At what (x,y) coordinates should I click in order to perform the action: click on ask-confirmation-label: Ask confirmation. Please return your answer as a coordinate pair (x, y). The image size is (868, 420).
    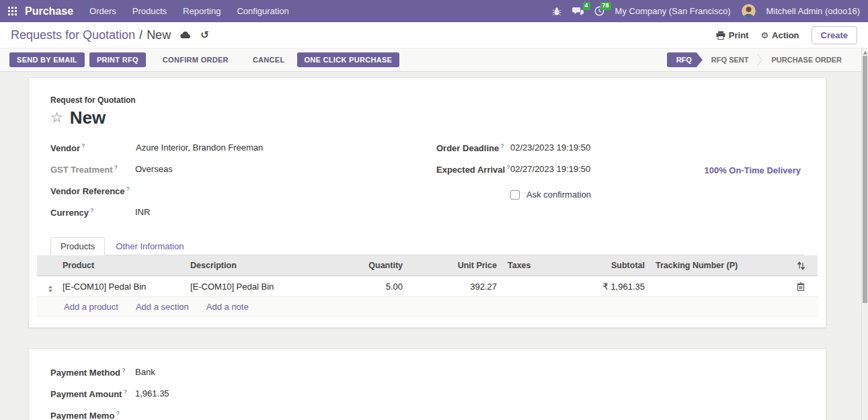
    Looking at the image, I should click on (559, 195).